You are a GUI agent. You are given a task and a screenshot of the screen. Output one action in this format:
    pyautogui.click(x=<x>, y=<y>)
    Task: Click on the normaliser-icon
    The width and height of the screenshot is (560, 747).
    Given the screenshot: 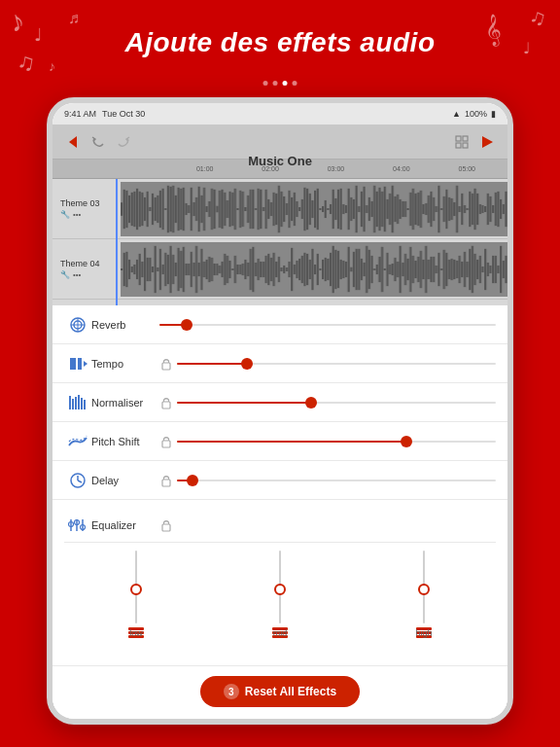 What is the action you would take?
    pyautogui.click(x=78, y=403)
    